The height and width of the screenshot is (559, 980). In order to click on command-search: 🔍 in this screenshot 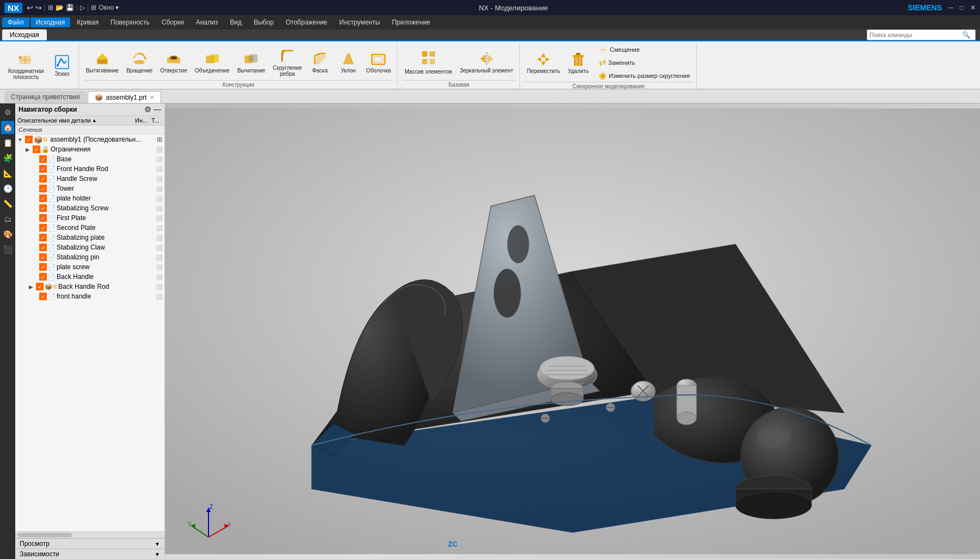, I will do `click(921, 35)`.